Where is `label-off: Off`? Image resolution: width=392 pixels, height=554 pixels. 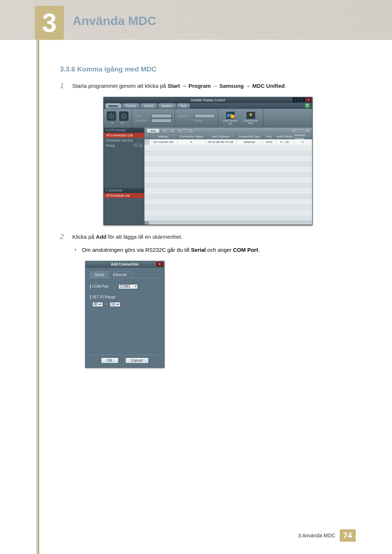
label-off: Off is located at coordinates (123, 123).